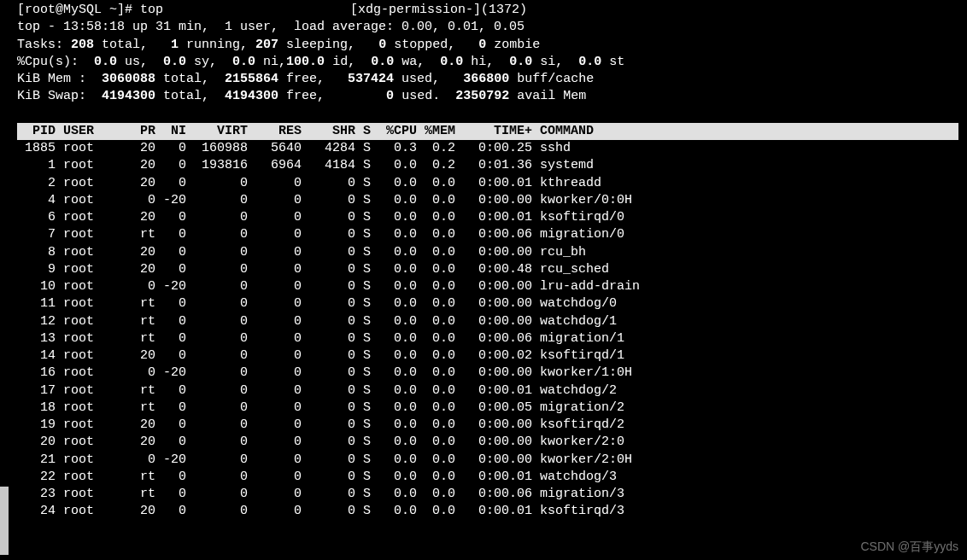 Image resolution: width=967 pixels, height=560 pixels. Describe the element at coordinates (488, 460) in the screenshot. I see `table-row: 21 root 0 -20 0 0 0 S 0.0 0.0 0:00.00 kw…` at that location.